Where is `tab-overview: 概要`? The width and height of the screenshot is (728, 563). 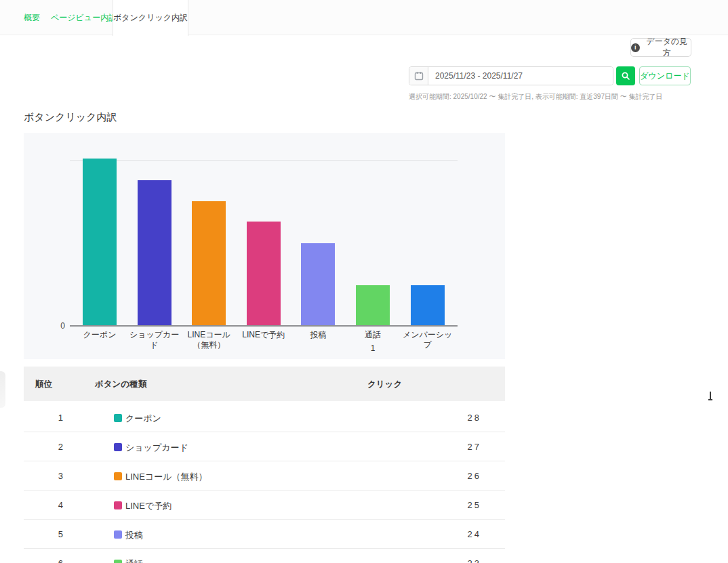 tab-overview: 概要 is located at coordinates (32, 18).